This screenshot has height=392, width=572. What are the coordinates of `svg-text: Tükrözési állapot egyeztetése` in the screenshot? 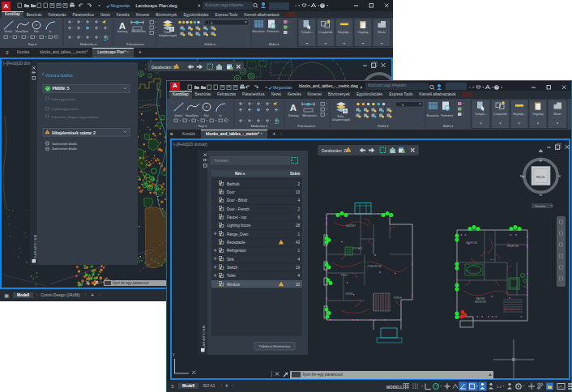 It's located at (75, 117).